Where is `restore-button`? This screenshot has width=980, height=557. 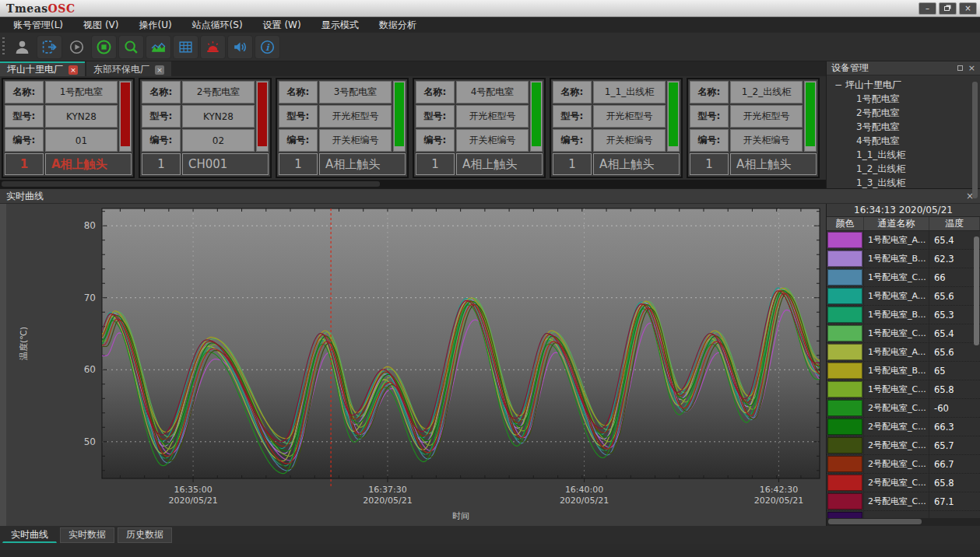 restore-button is located at coordinates (948, 9).